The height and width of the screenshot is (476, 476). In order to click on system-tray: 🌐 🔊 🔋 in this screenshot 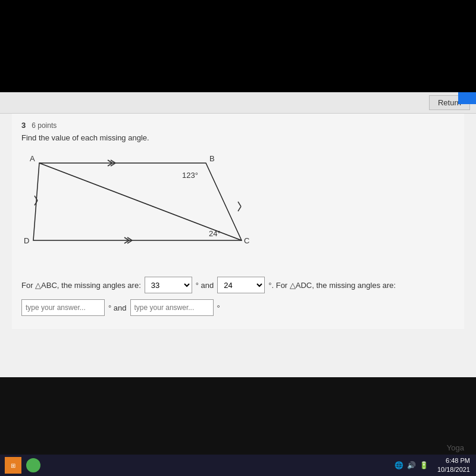, I will do `click(412, 465)`.